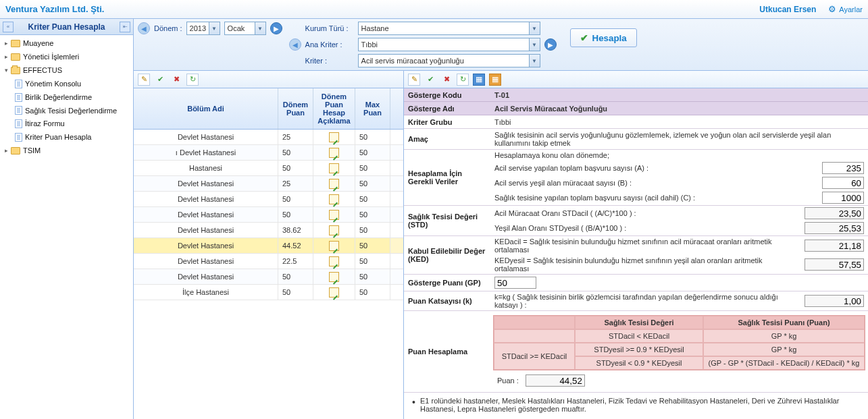 This screenshot has height=419, width=868. What do you see at coordinates (479, 80) in the screenshot?
I see `calc1-button: ▦` at bounding box center [479, 80].